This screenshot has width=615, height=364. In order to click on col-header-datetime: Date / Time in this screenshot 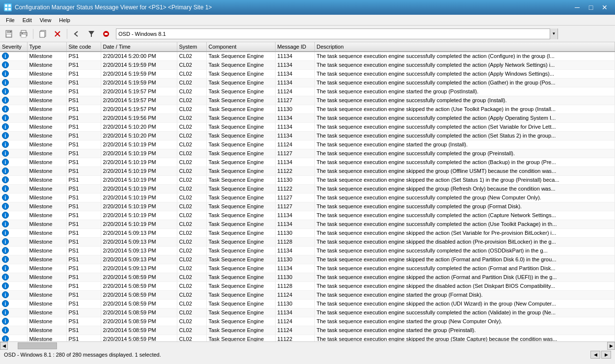, I will do `click(139, 47)`.